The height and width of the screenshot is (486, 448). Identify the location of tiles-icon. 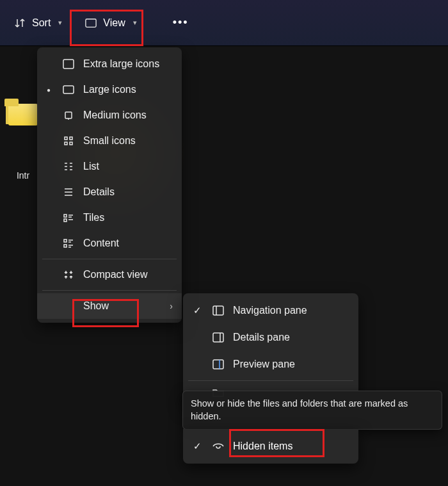
(68, 218).